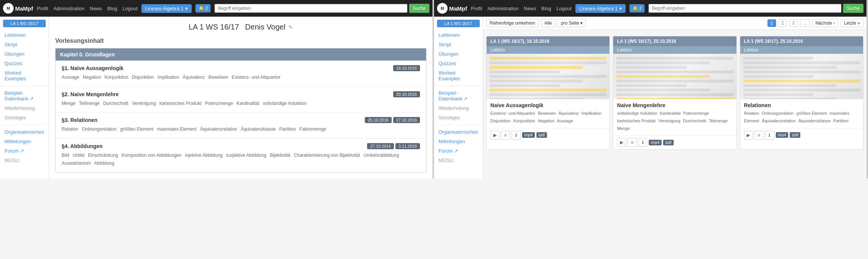 Image resolution: width=868 pixels, height=259 pixels. What do you see at coordinates (458, 54) in the screenshot?
I see `right-sidebar-ubungen: Übungen` at bounding box center [458, 54].